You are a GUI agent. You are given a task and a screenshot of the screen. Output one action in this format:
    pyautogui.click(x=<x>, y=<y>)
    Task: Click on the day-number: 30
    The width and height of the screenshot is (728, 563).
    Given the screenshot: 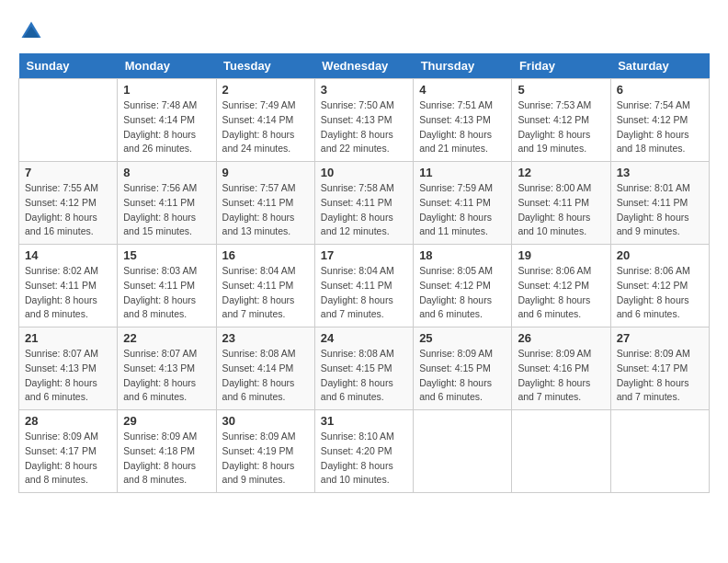 What is the action you would take?
    pyautogui.click(x=266, y=421)
    